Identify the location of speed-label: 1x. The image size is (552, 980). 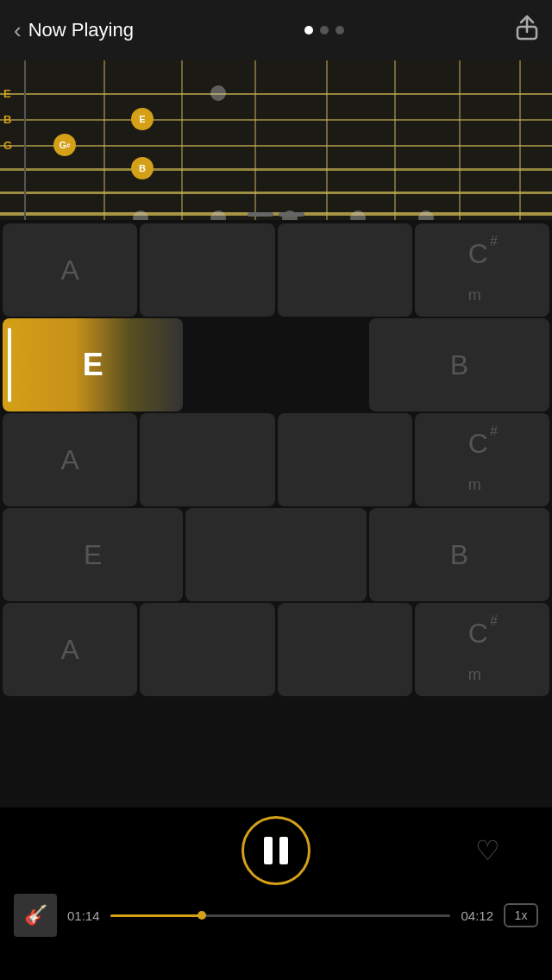
(521, 915).